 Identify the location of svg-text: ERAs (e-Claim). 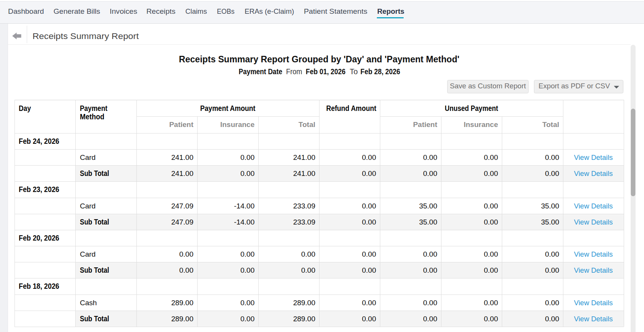
(269, 11).